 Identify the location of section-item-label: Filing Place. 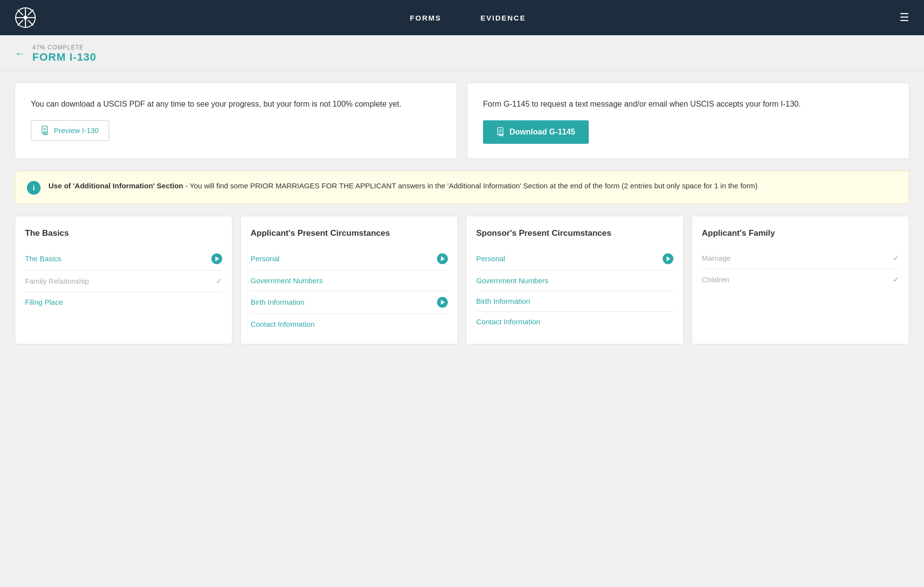
(44, 302).